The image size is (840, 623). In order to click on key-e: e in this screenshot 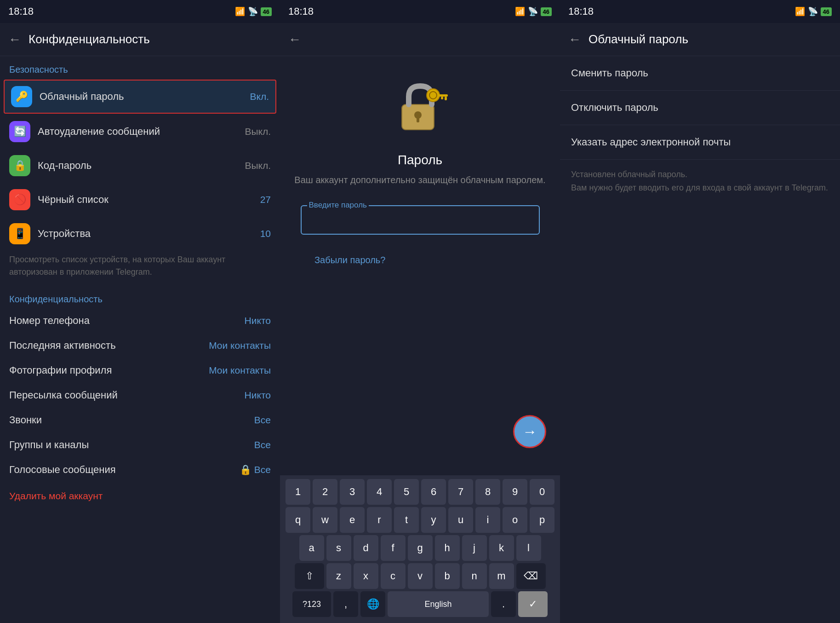, I will do `click(352, 520)`.